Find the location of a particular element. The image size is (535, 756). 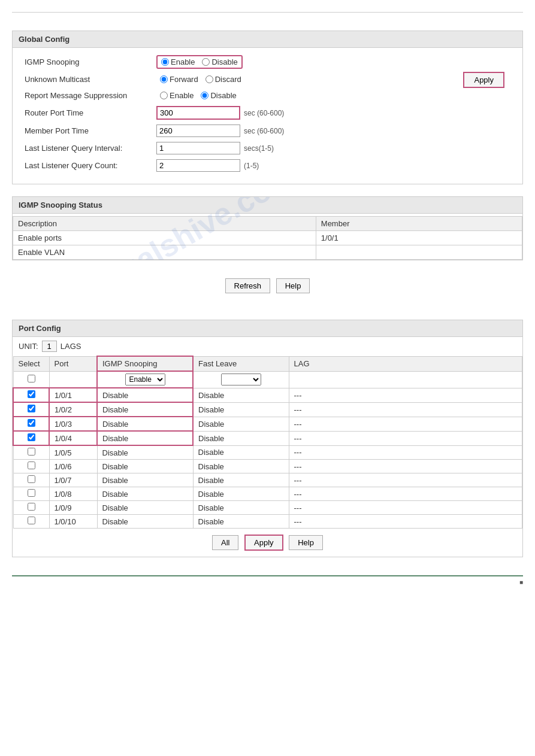

row-checkbox-1/0/10 is located at coordinates (31, 521).